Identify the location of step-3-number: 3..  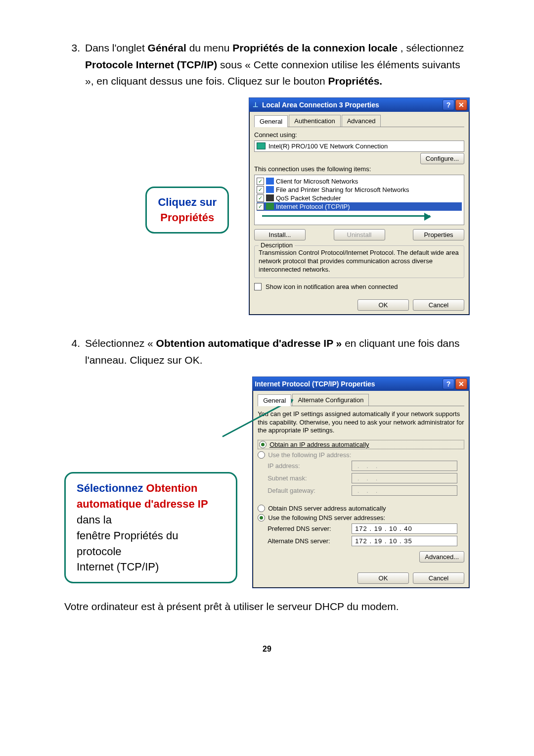
(75, 64).